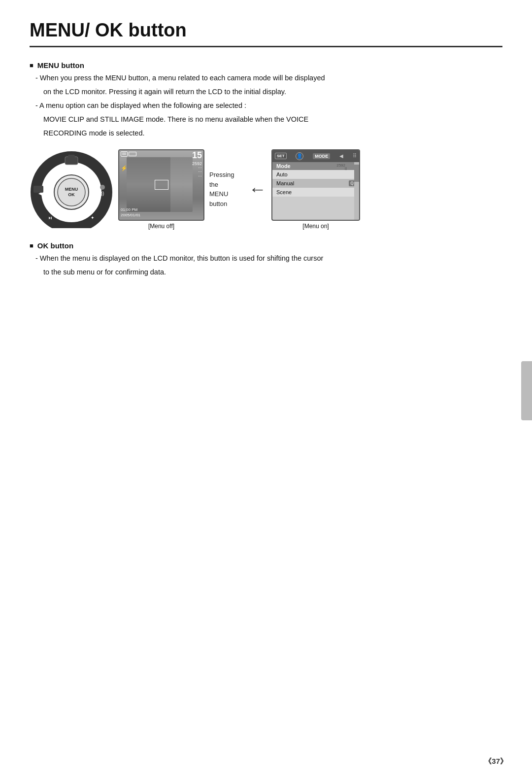 This screenshot has width=532, height=781. What do you see at coordinates (273, 272) in the screenshot?
I see `ok-desc-line1b: to the sub menu or for confirming data.` at bounding box center [273, 272].